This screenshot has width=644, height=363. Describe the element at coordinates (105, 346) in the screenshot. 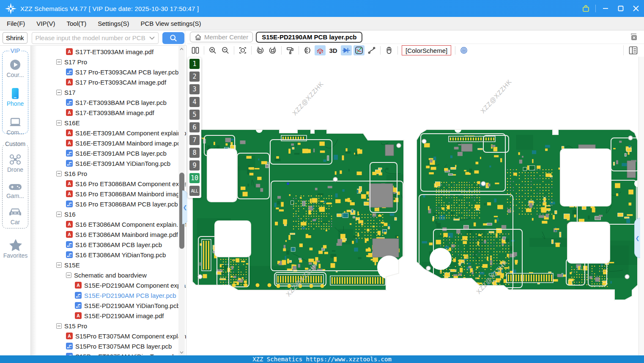

I see `tree-file-s15pro-et3075am-pcb-layer-pcb: S15Pro ET3075AM PCB layer.pcb` at that location.